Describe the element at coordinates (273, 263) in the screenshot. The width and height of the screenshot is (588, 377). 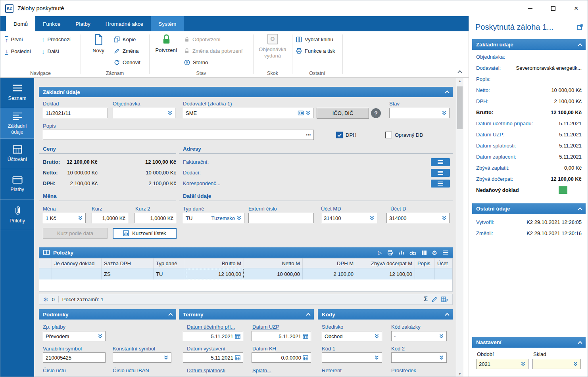
I see `column-header: Netto M` at that location.